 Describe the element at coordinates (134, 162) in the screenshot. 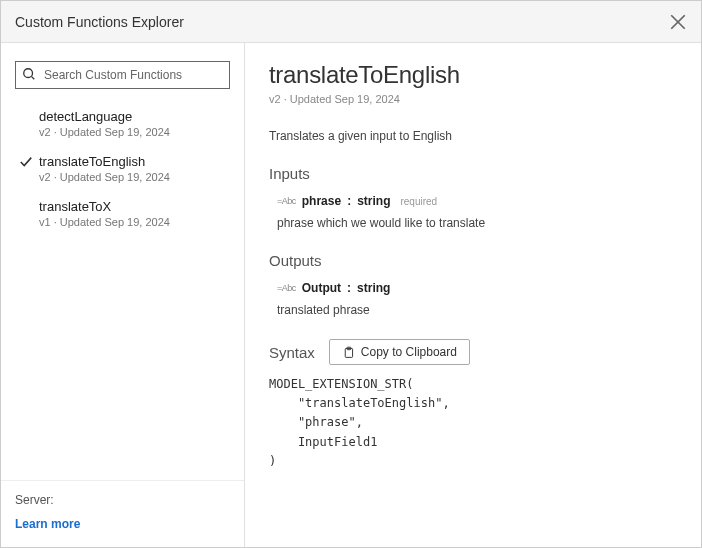

I see `function-name: translateToEnglish` at that location.